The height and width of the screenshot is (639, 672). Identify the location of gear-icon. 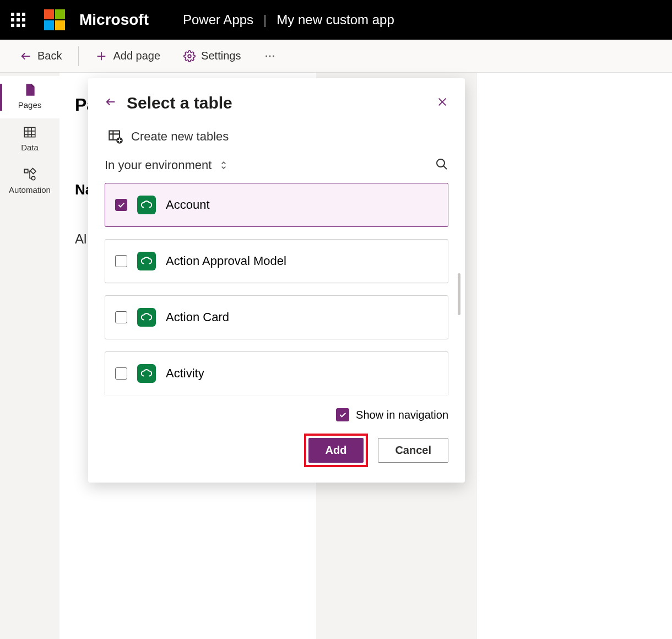
(189, 56).